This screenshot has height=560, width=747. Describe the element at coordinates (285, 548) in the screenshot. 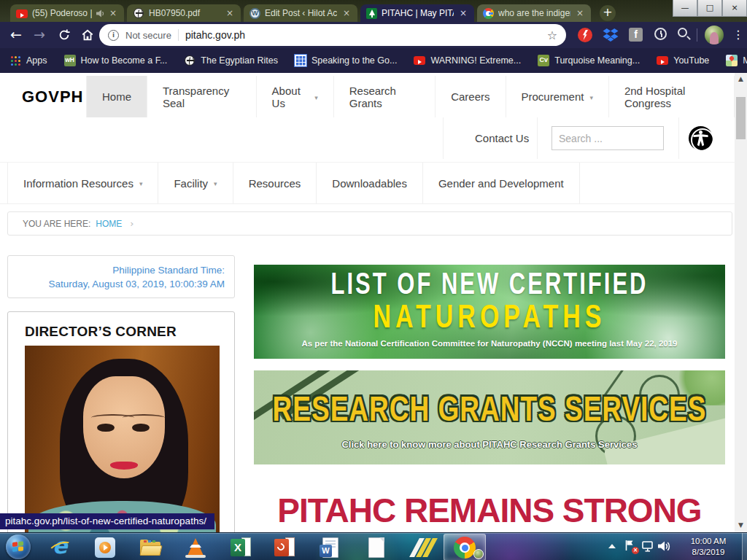

I see `powerpoint-icon` at that location.